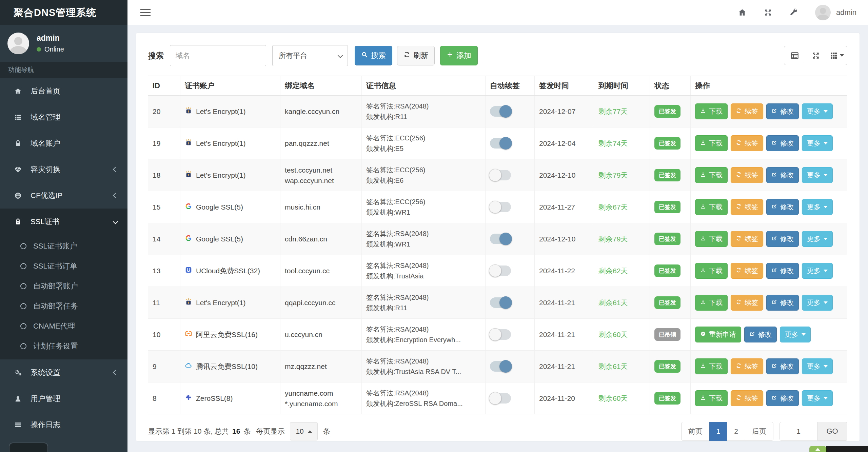 Image resolution: width=868 pixels, height=452 pixels. I want to click on ssl-subitem-4: CNAME代理, so click(64, 326).